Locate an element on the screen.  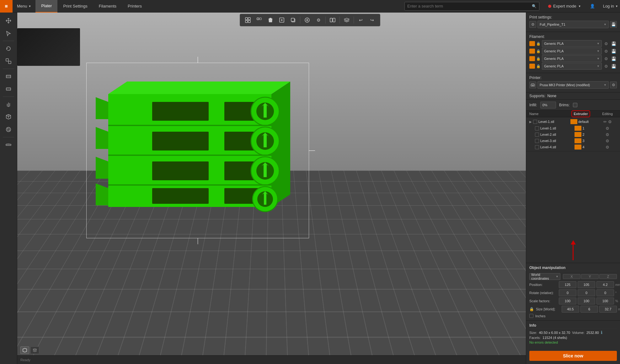
settings-icon-2: ⚙ is located at coordinates (607, 135).